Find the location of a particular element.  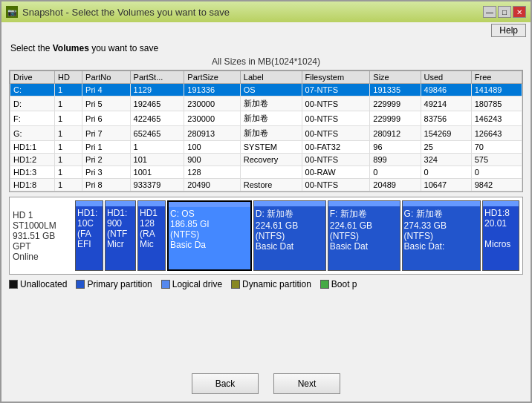

cell-free: 575 is located at coordinates (496, 160).